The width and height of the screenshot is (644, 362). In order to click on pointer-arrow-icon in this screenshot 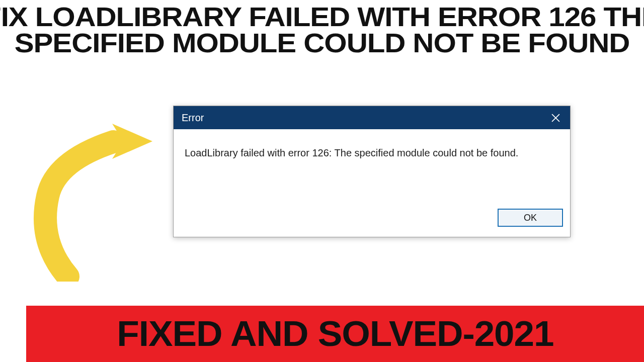, I will do `click(101, 199)`.